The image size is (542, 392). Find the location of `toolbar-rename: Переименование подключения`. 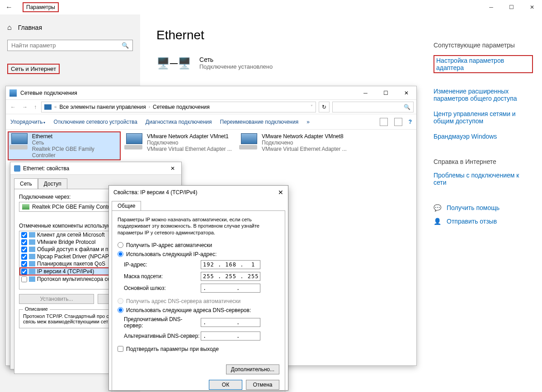

toolbar-rename: Переименование подключения is located at coordinates (259, 122).